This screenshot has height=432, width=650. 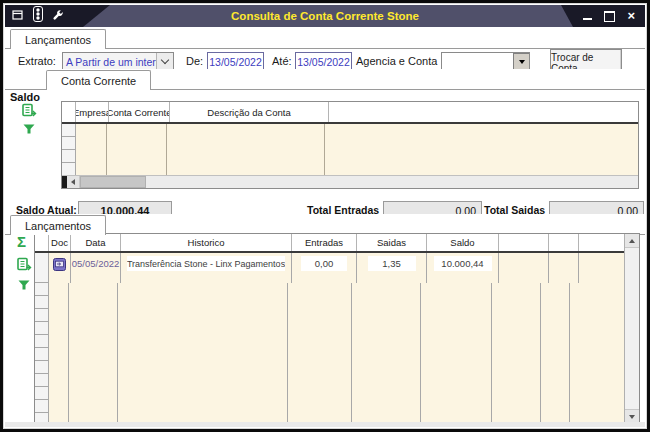 What do you see at coordinates (206, 268) in the screenshot?
I see `historico-cell: Transferência Stone - Linx Pagamentos` at bounding box center [206, 268].